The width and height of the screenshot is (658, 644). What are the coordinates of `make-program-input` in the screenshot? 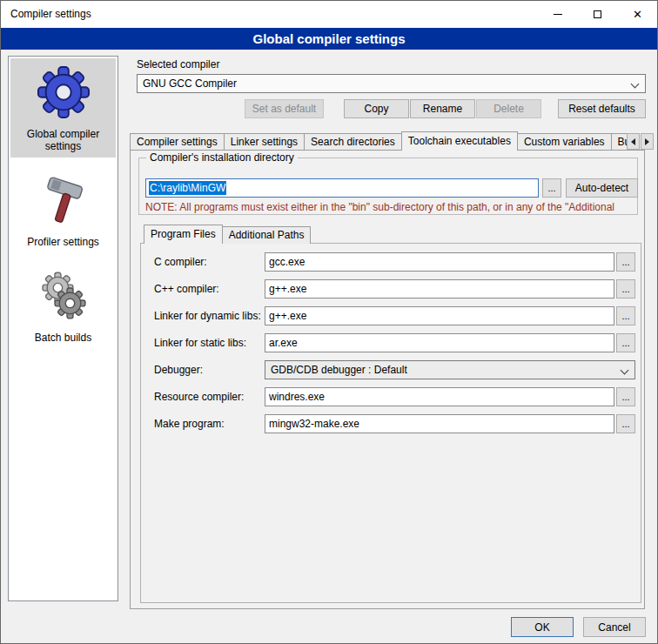 It's located at (440, 424).